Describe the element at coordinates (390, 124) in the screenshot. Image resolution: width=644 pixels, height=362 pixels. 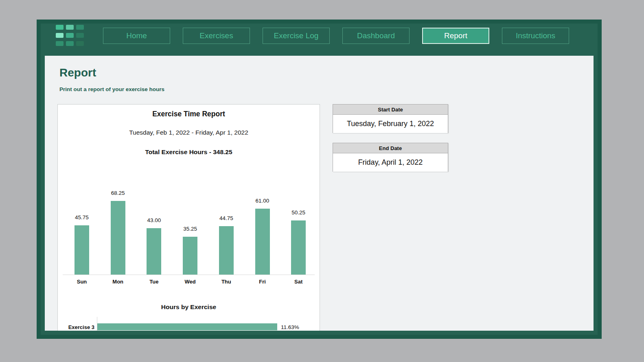
I see `start-date-value: Tuesday, February 1, 2022` at that location.